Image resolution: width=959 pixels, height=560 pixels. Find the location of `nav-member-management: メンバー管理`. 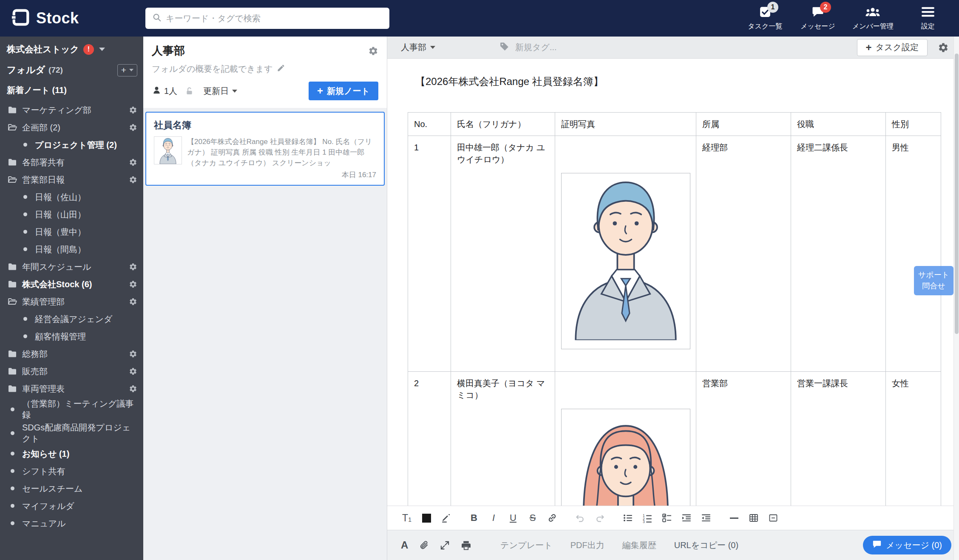

nav-member-management: メンバー管理 is located at coordinates (873, 18).